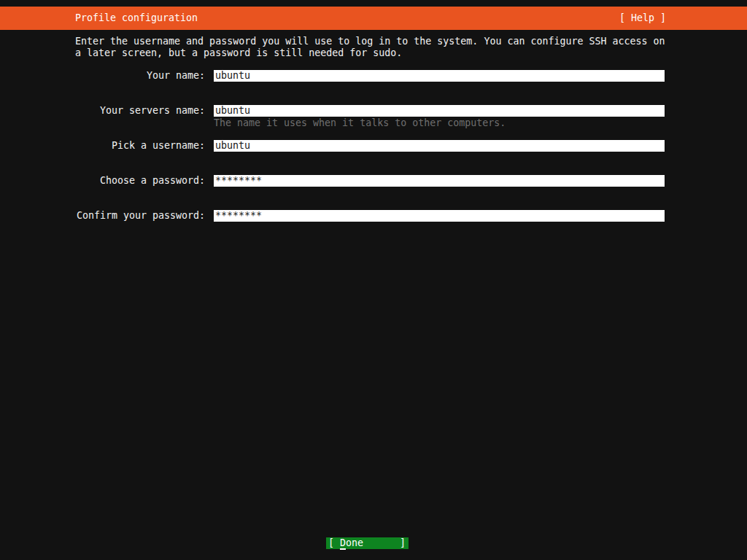  Describe the element at coordinates (102, 76) in the screenshot. I see `your-name-label: Your name:` at that location.